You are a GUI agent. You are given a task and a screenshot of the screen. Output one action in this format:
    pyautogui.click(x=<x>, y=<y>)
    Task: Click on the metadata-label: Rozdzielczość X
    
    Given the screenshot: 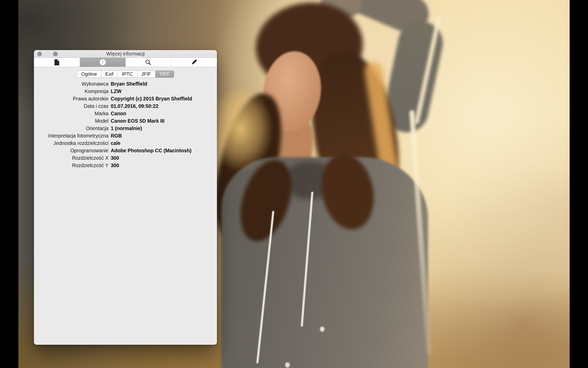 What is the action you would take?
    pyautogui.click(x=72, y=158)
    